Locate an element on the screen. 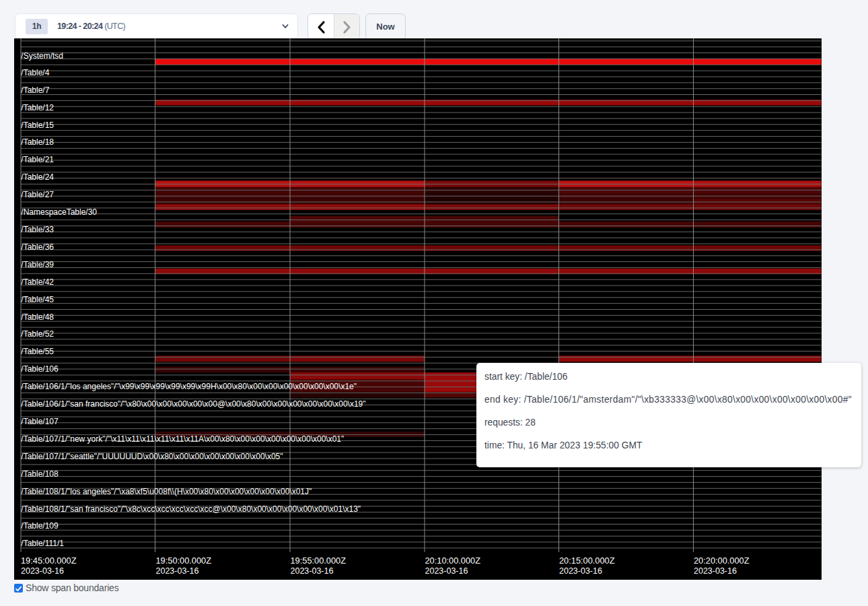 This screenshot has width=868, height=606. svg-text: /Table/15 is located at coordinates (38, 125).